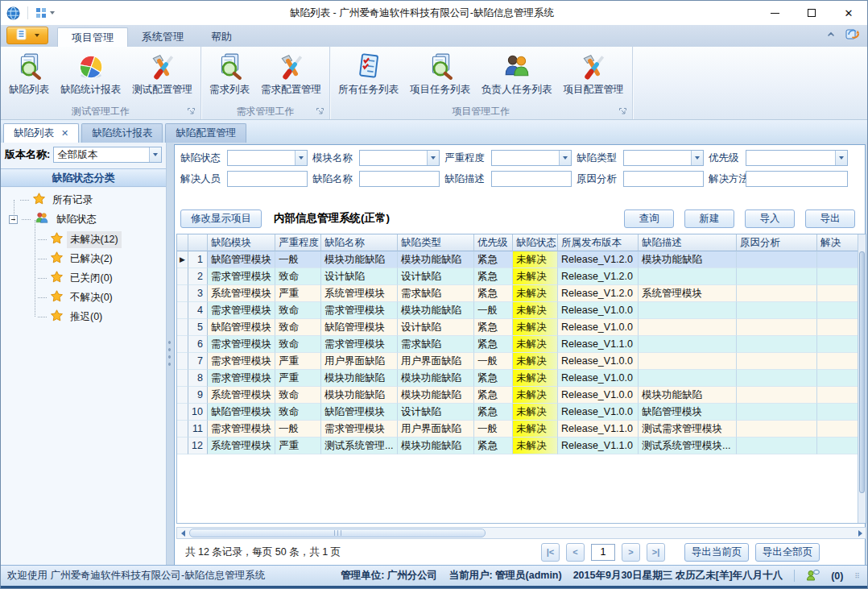 The width and height of the screenshot is (868, 589). I want to click on table-row: 10缺陷管理模块致命缺陷管理模块设计缺陷紧急未解决Release_V1.0.0缺…, so click(522, 413).